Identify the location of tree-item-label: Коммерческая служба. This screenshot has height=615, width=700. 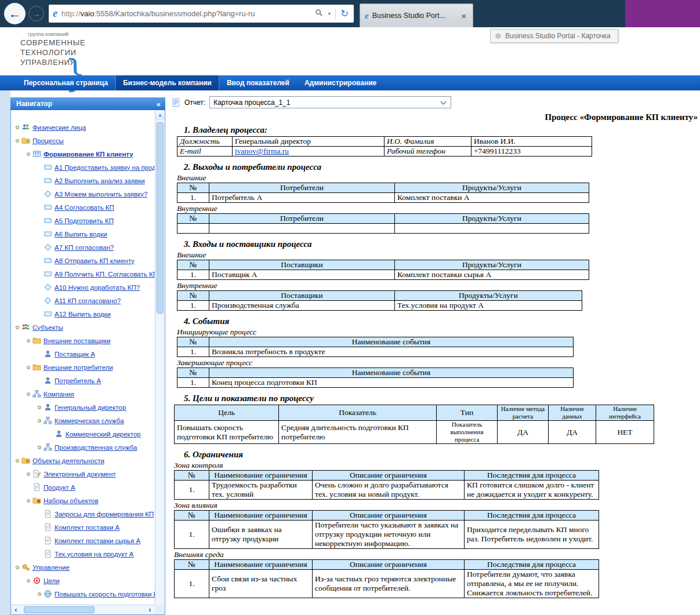
(89, 421).